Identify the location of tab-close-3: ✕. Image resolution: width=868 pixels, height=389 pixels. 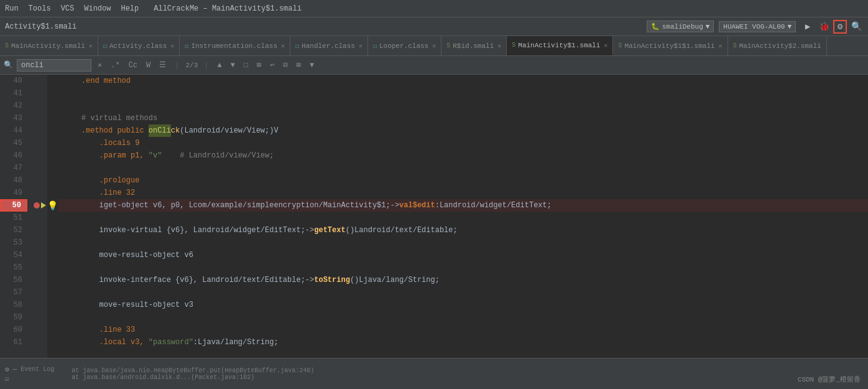
(283, 46).